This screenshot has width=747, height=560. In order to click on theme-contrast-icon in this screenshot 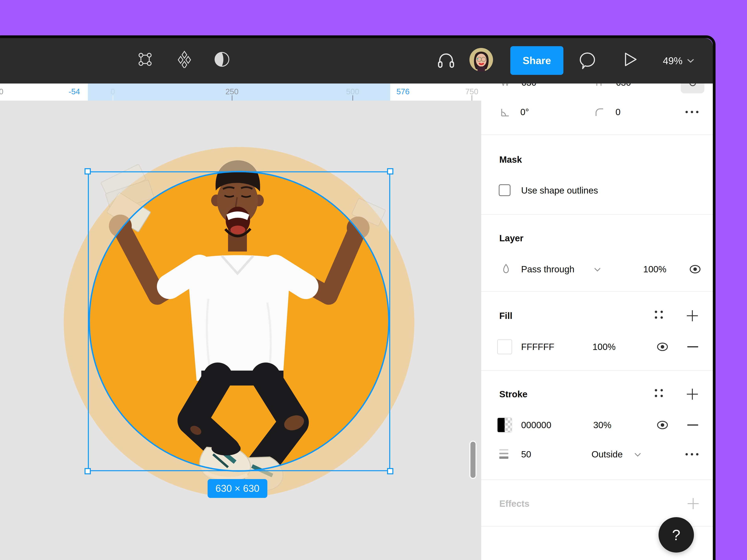, I will do `click(222, 59)`.